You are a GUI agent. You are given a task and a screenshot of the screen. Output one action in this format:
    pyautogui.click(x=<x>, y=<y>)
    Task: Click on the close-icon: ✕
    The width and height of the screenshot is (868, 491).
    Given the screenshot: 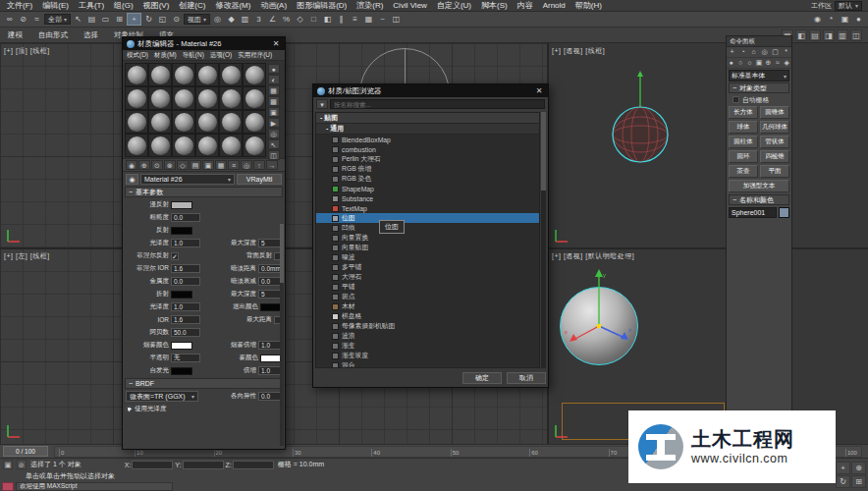 What is the action you would take?
    pyautogui.click(x=276, y=43)
    